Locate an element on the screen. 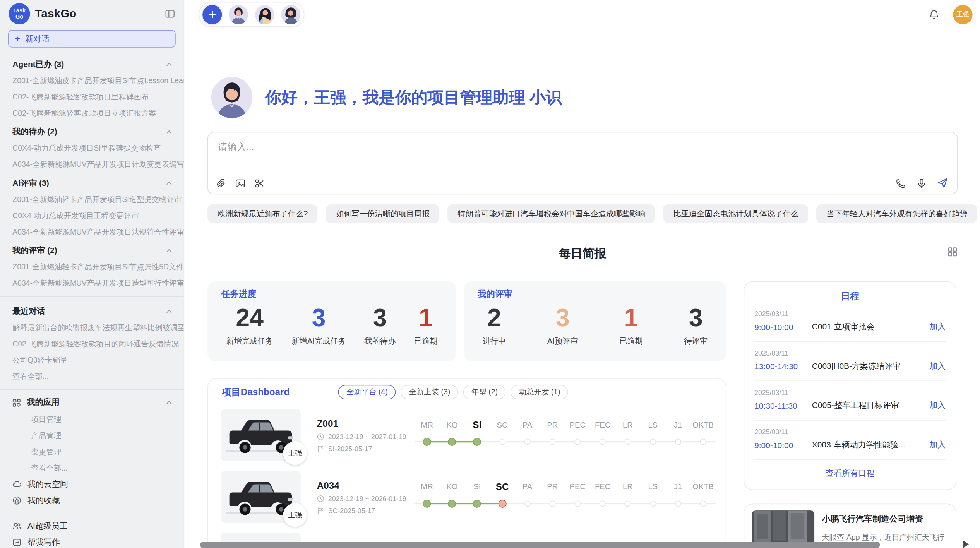 The height and width of the screenshot is (548, 980). milestone-PA: PA is located at coordinates (527, 497).